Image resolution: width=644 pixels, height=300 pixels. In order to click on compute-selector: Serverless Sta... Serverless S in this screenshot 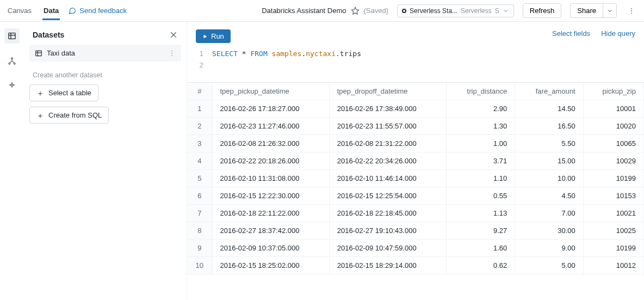, I will do `click(456, 11)`.